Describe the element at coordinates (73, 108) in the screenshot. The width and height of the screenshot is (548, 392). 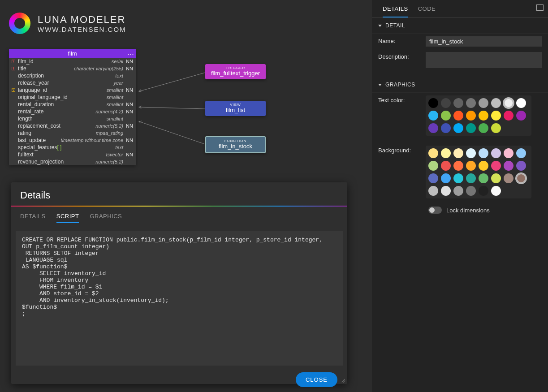
I see `entity-film: film ⋯ ⚿film_idserialNN⚿titlecharacter v…` at that location.